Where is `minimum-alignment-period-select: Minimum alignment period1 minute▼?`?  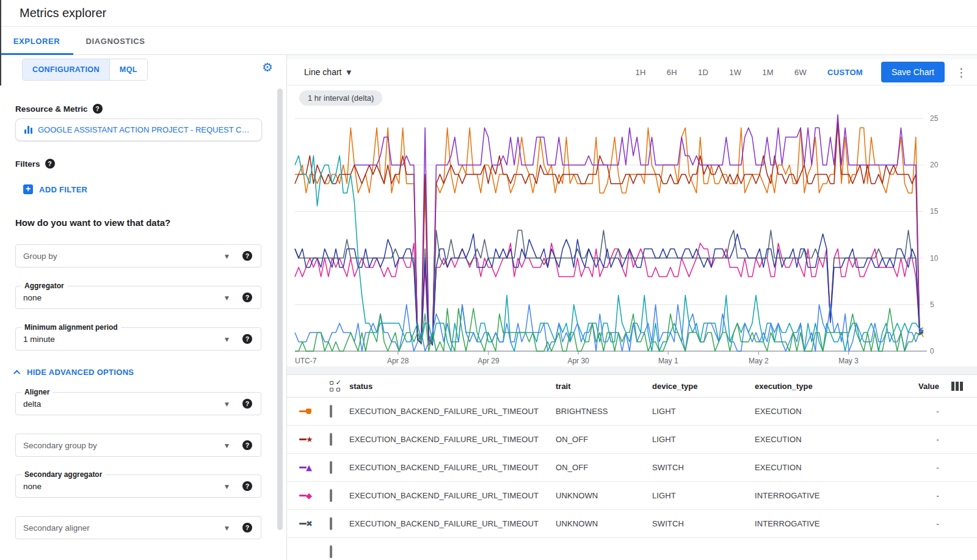
minimum-alignment-period-select: Minimum alignment period1 minute▼? is located at coordinates (138, 339).